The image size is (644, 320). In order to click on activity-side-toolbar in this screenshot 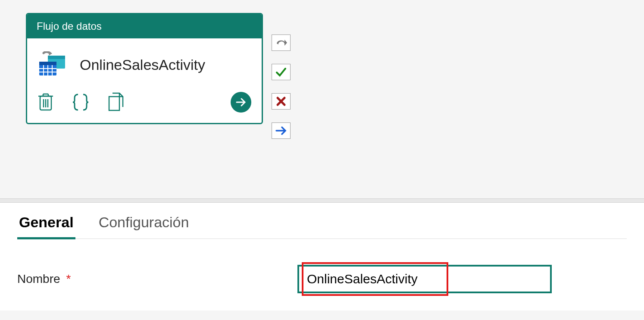, I will do `click(281, 87)`.